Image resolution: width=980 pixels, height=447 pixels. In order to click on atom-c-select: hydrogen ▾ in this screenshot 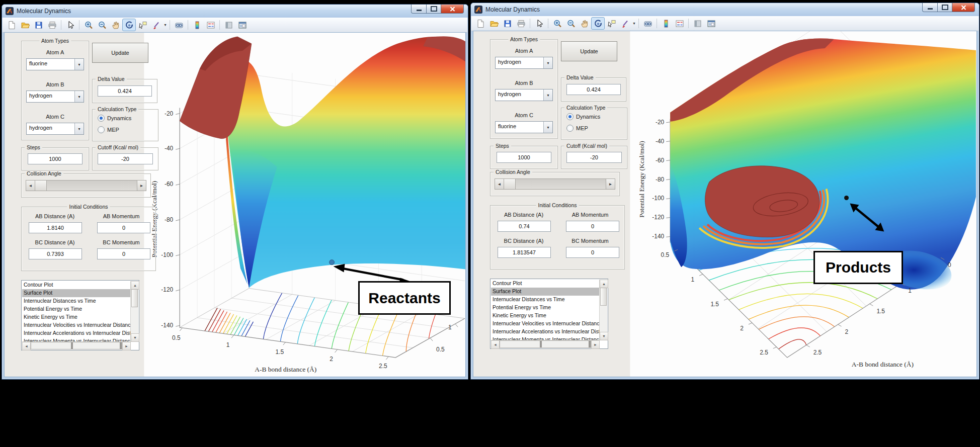, I will do `click(55, 129)`.